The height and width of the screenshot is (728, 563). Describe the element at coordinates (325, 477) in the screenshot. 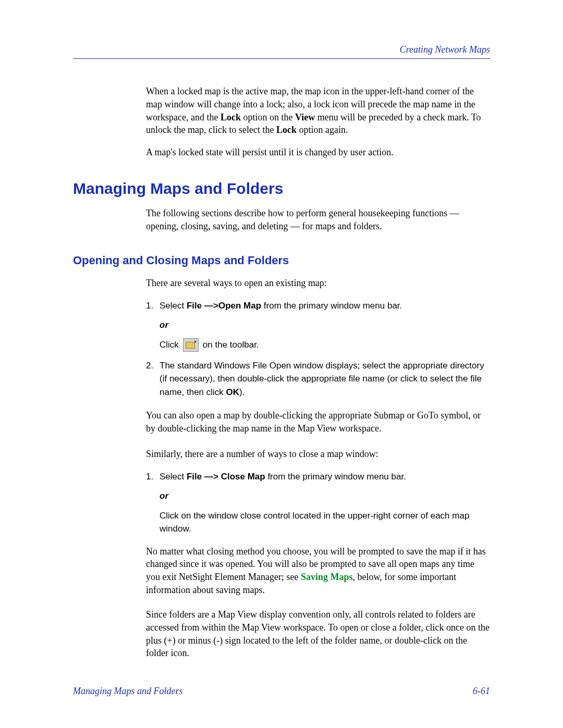

I see `step-body: Select File —> Close Map from the primar…` at that location.